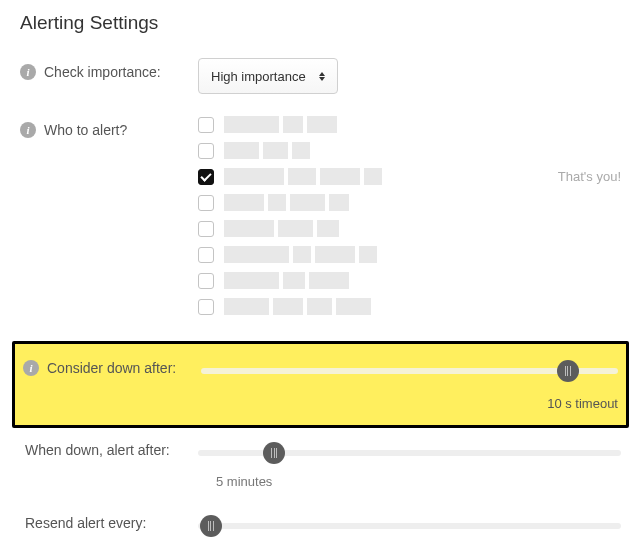 The width and height of the screenshot is (641, 538). Describe the element at coordinates (268, 76) in the screenshot. I see `check-importance-select: High importance` at that location.